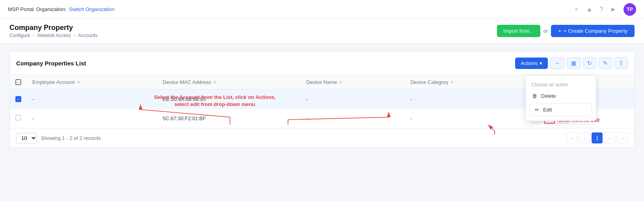  What do you see at coordinates (353, 99) in the screenshot?
I see `row1-device-name: -` at bounding box center [353, 99].